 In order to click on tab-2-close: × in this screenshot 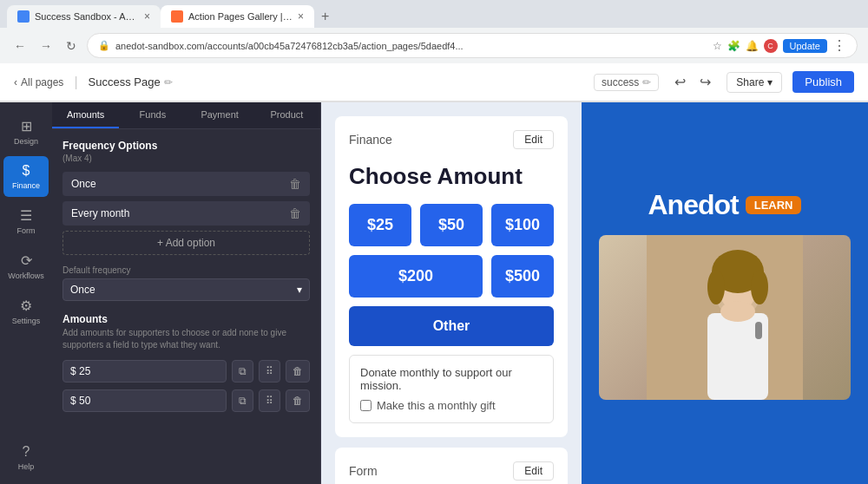, I will do `click(300, 16)`.